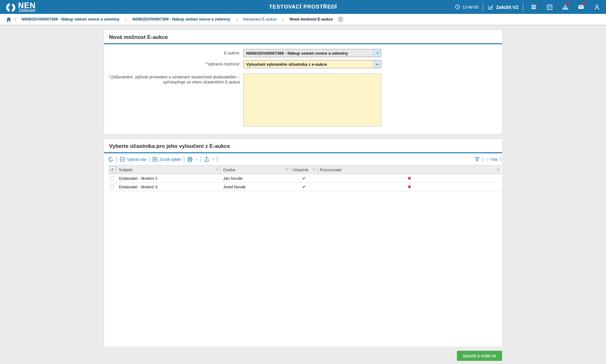 The height and width of the screenshot is (364, 606). Describe the element at coordinates (471, 7) in the screenshot. I see `clock-time: 13:48:05` at that location.